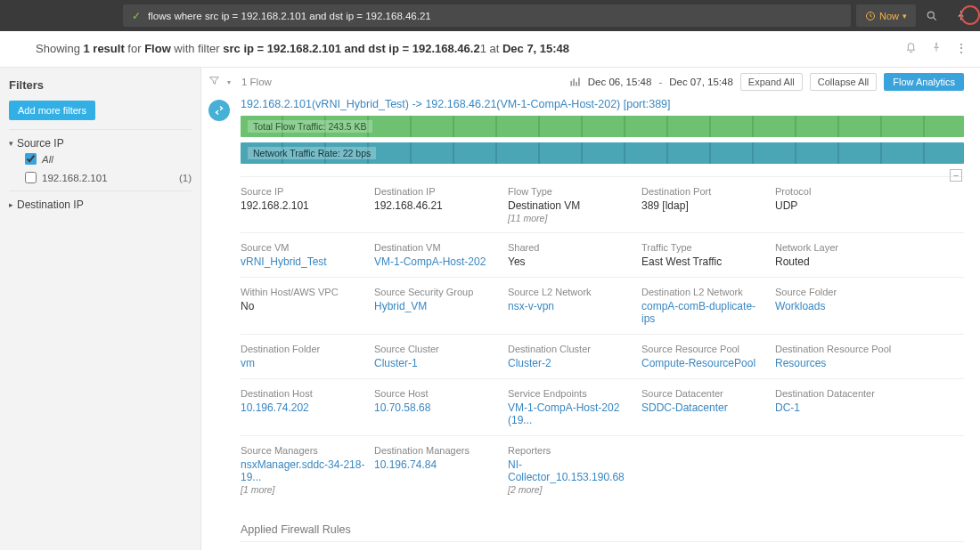 Image resolution: width=980 pixels, height=551 pixels. I want to click on attribute-cell: Destination Resource PoolResources, so click(842, 356).